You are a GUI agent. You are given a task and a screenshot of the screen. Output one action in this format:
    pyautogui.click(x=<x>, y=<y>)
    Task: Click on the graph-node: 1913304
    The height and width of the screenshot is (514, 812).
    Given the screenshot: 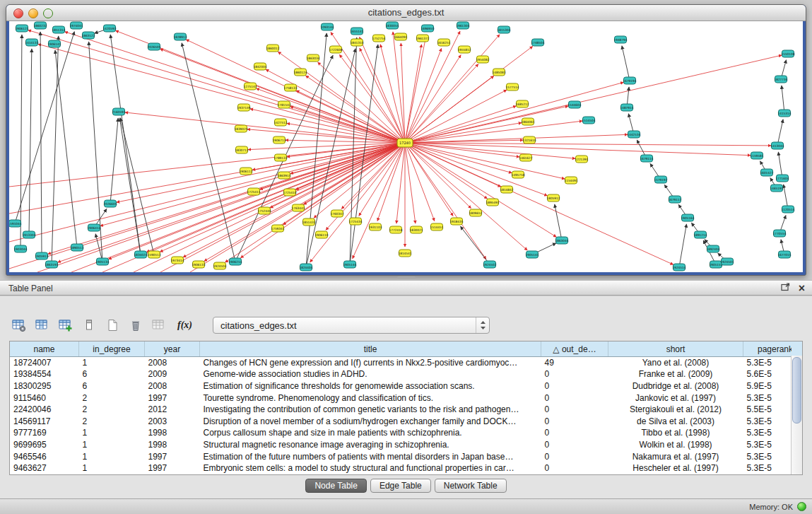 What is the action you would take?
    pyautogui.click(x=28, y=235)
    